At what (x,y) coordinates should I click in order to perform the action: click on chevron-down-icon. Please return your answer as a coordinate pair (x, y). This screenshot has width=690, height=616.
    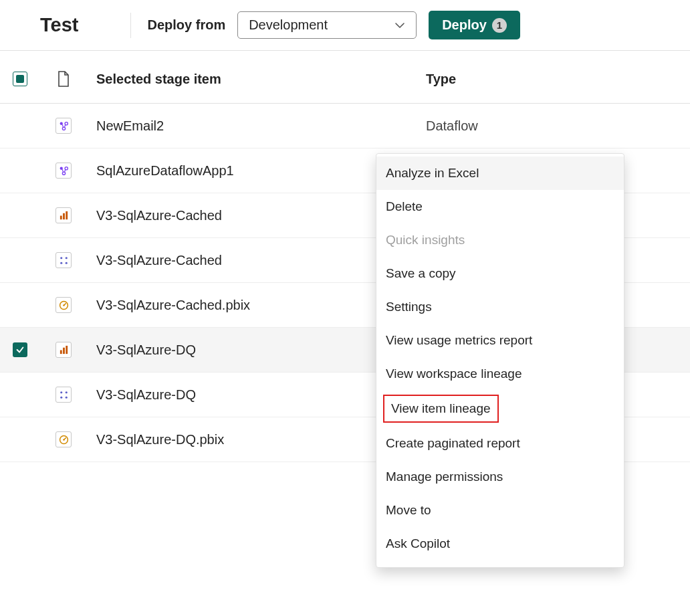
    Looking at the image, I should click on (400, 25).